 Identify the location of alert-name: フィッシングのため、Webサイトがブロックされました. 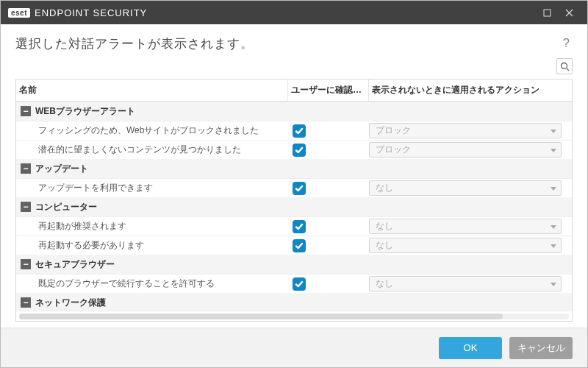
(152, 131).